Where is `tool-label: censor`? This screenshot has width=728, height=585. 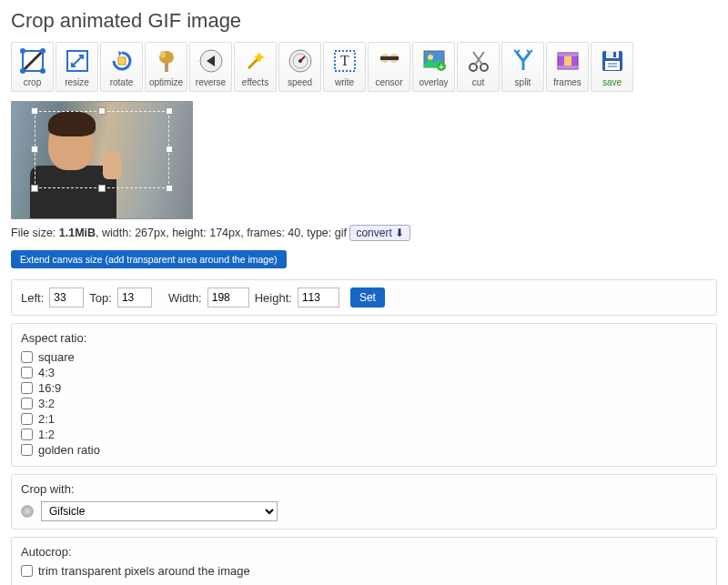
tool-label: censor is located at coordinates (389, 82).